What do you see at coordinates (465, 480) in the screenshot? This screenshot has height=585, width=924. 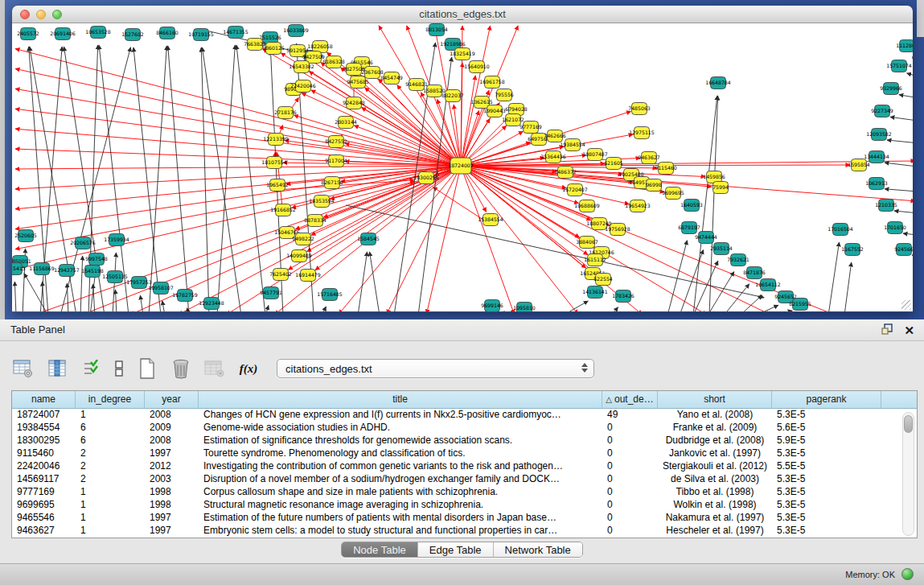 I see `table-row: 1456911722003Disruption of a novel membe…` at bounding box center [465, 480].